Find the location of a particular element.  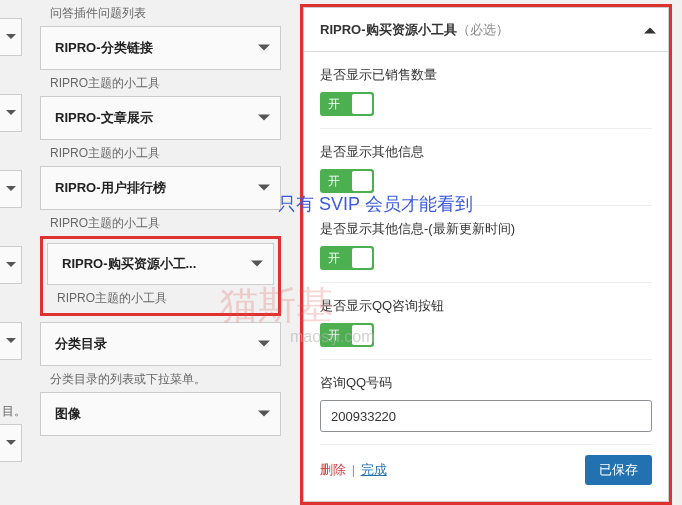

field-label: 咨询QQ号码 is located at coordinates (486, 383).